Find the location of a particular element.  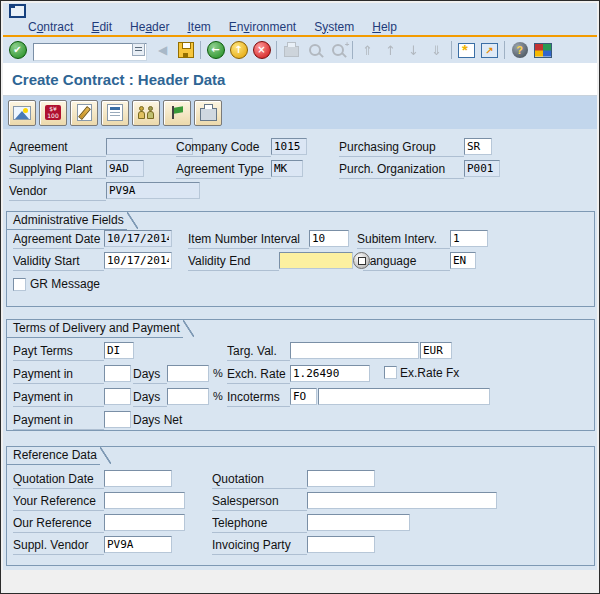

targ-val-field is located at coordinates (354, 350).